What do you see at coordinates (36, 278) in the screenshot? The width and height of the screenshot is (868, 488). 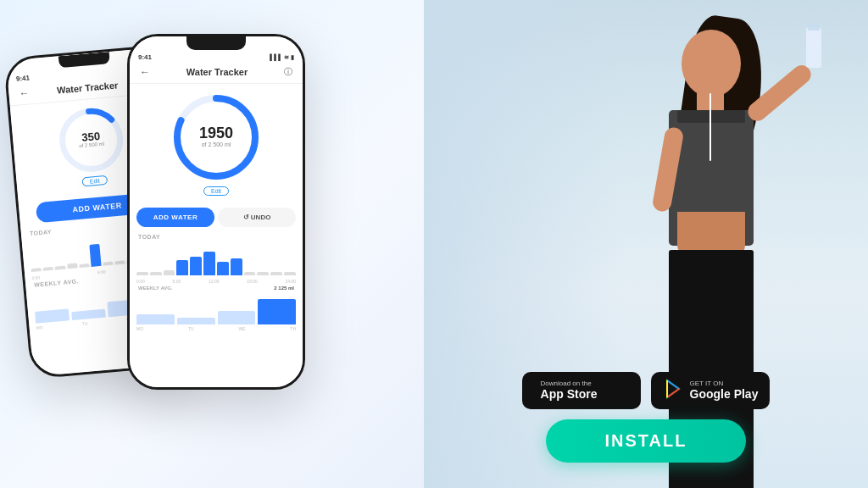 I see `back-bar-label-0: 0:00` at bounding box center [36, 278].